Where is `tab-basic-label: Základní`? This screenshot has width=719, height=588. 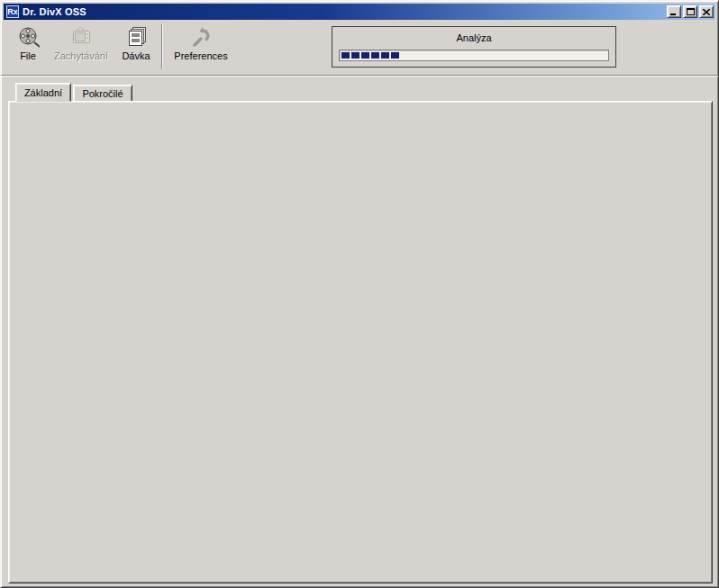
tab-basic-label: Základní is located at coordinates (43, 93).